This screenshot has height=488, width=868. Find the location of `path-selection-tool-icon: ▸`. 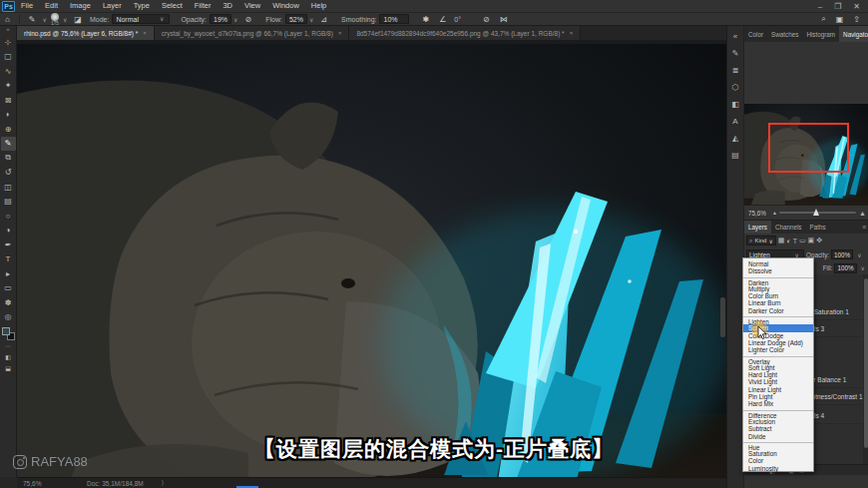

path-selection-tool-icon: ▸ is located at coordinates (8, 273).